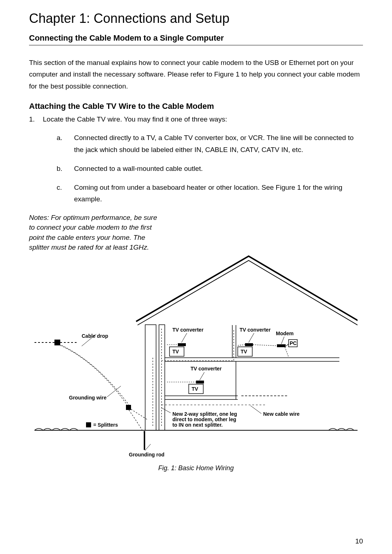 This screenshot has width=392, height=554. I want to click on label-new-cable-wire: New cable wire, so click(282, 414).